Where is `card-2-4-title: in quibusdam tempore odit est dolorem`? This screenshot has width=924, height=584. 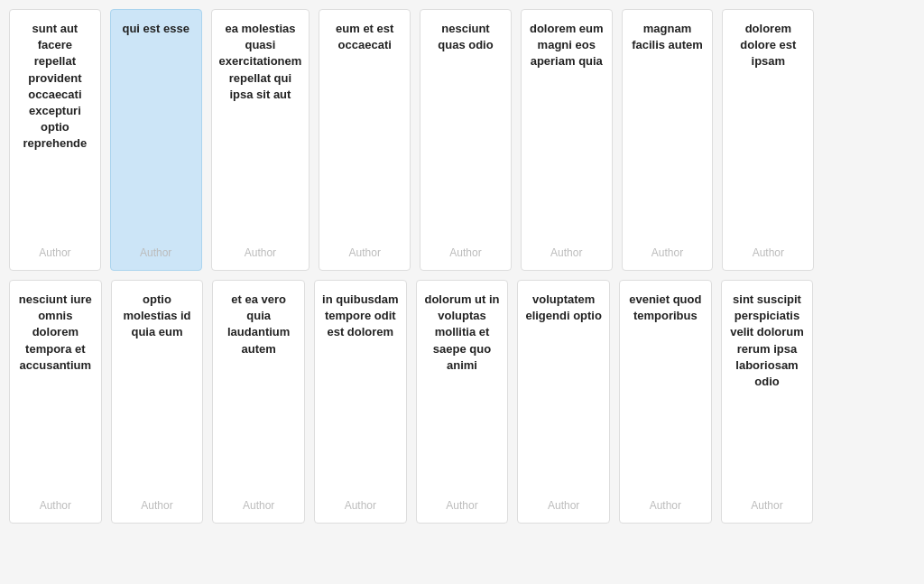 card-2-4-title: in quibusdam tempore odit est dolorem is located at coordinates (361, 391).